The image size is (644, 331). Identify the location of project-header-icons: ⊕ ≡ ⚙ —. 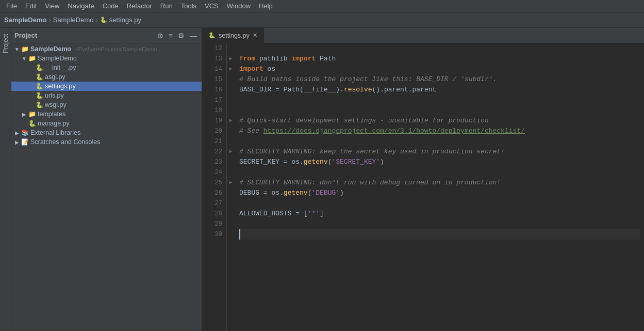
(177, 36).